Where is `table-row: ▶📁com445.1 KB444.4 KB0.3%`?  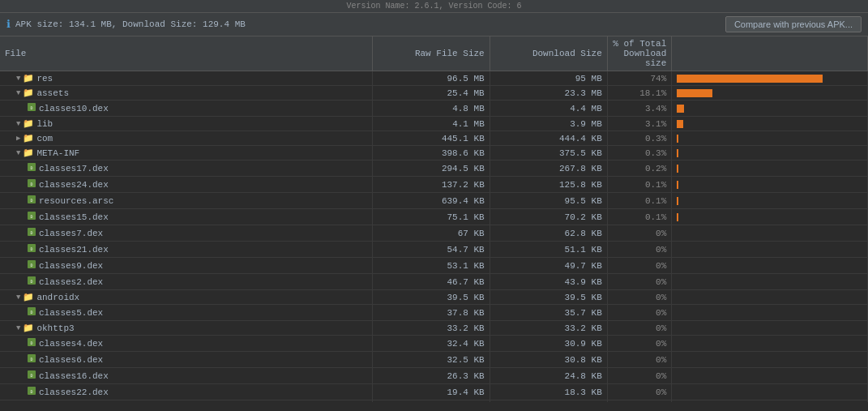 table-row: ▶📁com445.1 KB444.4 KB0.3% is located at coordinates (434, 139).